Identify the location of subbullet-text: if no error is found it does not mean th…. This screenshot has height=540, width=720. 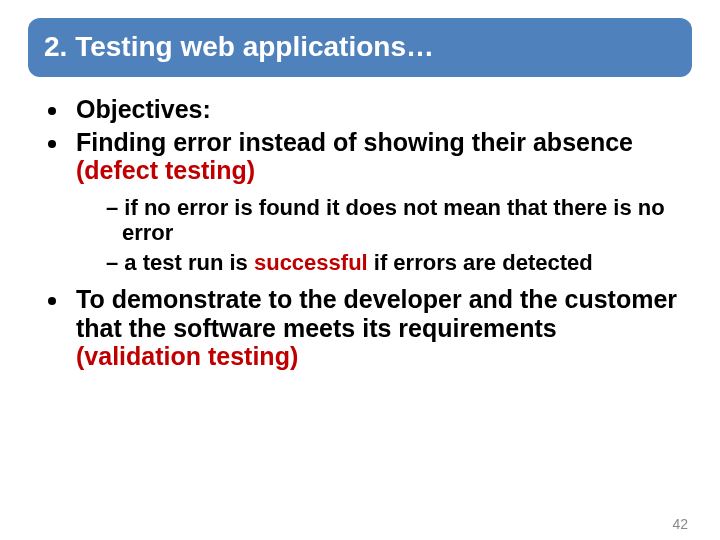
(394, 220).